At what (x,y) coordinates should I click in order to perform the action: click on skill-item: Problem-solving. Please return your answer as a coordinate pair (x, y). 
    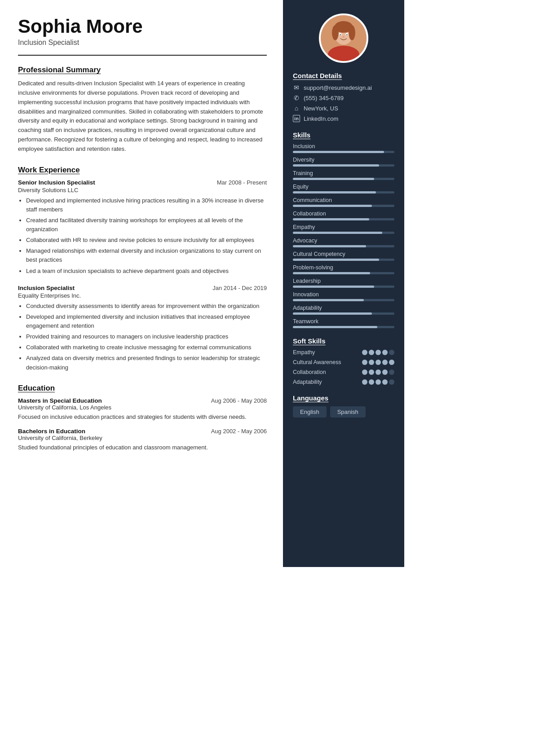
    Looking at the image, I should click on (344, 269).